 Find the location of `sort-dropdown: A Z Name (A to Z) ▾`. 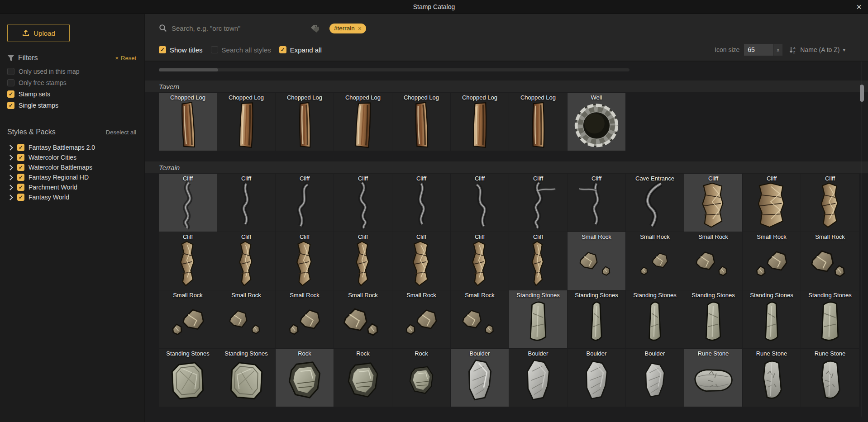

sort-dropdown: A Z Name (A to Z) ▾ is located at coordinates (817, 50).